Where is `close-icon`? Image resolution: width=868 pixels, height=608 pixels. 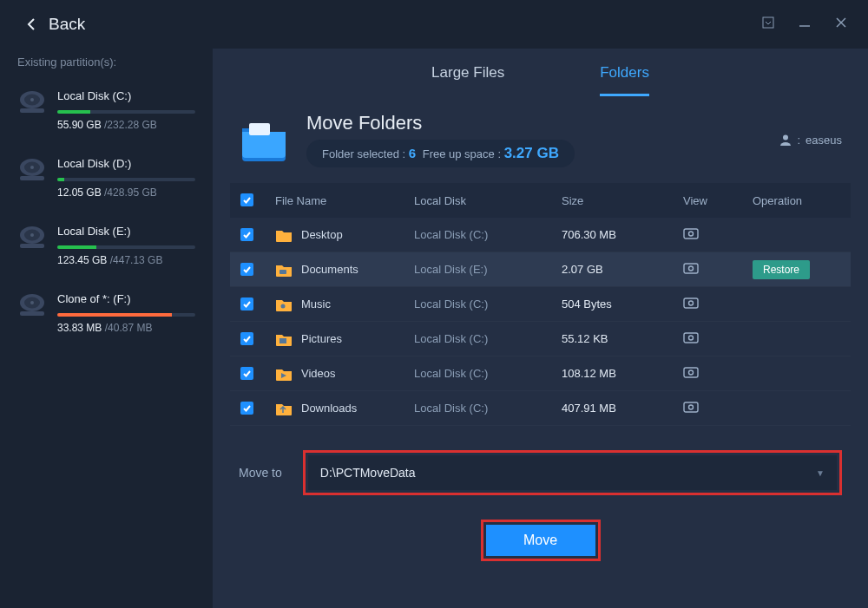
close-icon is located at coordinates (841, 24).